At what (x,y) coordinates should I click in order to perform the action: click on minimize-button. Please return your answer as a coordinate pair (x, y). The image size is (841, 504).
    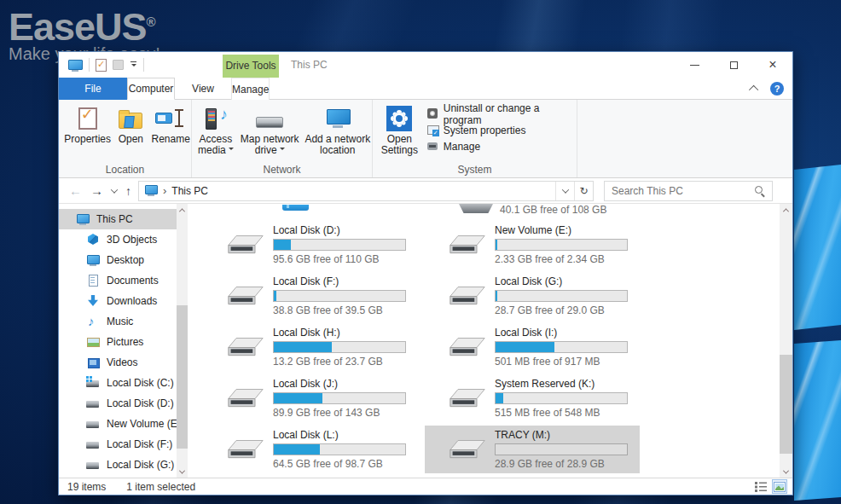
    Looking at the image, I should click on (694, 65).